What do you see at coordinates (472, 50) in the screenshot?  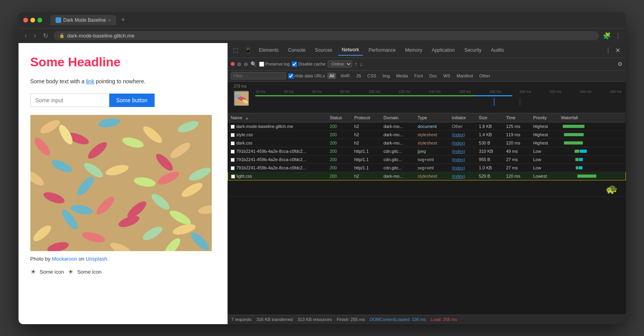 I see `tab-security: Security` at bounding box center [472, 50].